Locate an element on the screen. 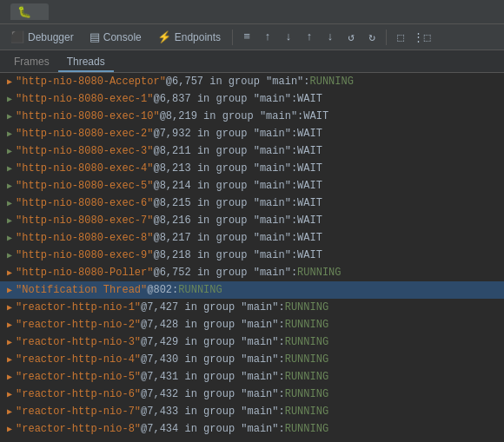 The height and width of the screenshot is (442, 504). list-item: ▶"Notification Thread"@802: RUNNING is located at coordinates (252, 290).